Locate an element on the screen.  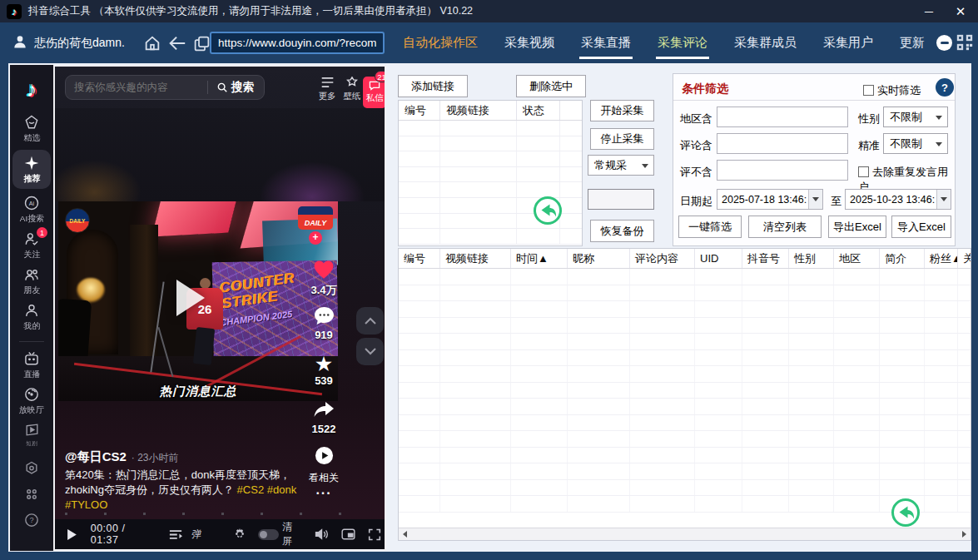
volume-button is located at coordinates (321, 534).